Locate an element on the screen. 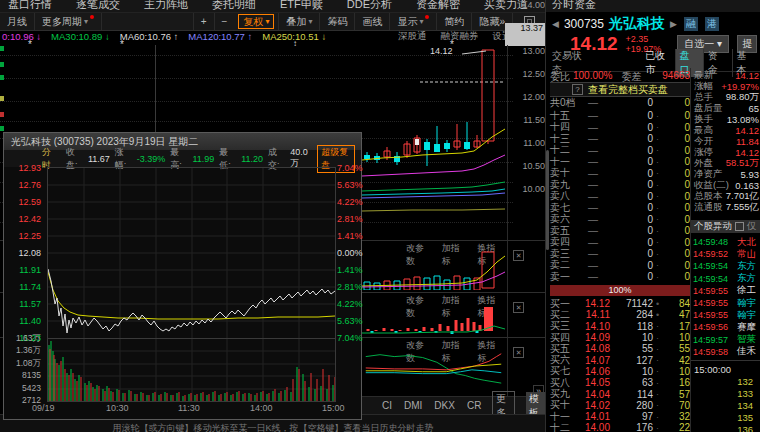  axis-label: 15:00 is located at coordinates (334, 408).